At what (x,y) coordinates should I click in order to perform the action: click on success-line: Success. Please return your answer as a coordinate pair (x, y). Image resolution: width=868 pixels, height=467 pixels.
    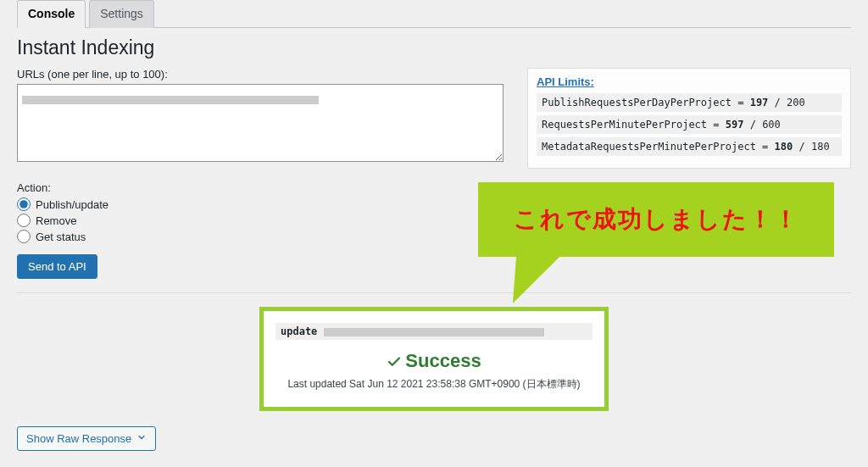
    Looking at the image, I should click on (434, 361).